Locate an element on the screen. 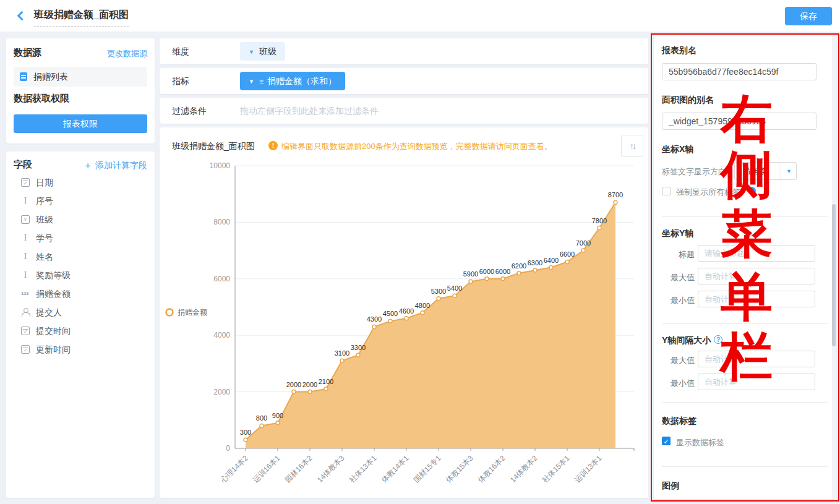  svg-text: 300 is located at coordinates (246, 432).